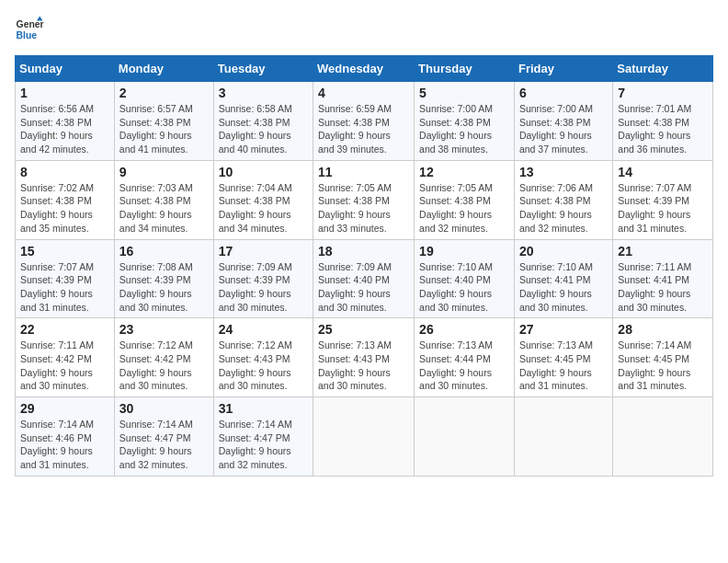  Describe the element at coordinates (563, 208) in the screenshot. I see `day-detail: Sunrise: 7:06 AMSunset: 4:38 PMDaylight:…` at that location.